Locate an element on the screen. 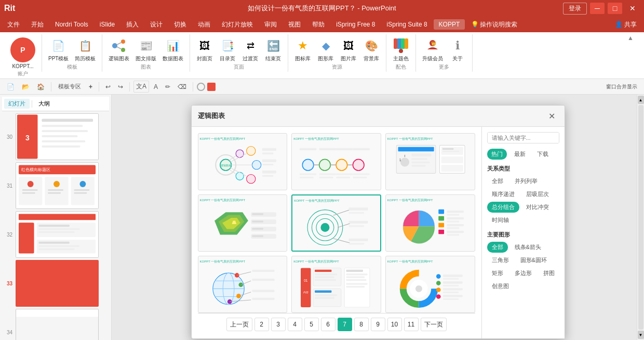 Image resolution: width=644 pixels, height=340 pixels. toolbar-circle is located at coordinates (201, 87).